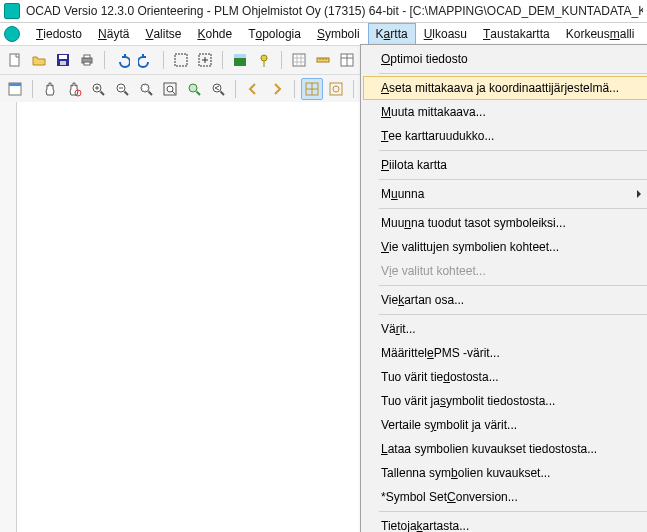 This screenshot has height=532, width=647. Describe the element at coordinates (323, 60) in the screenshot. I see `ruler-button` at that location.